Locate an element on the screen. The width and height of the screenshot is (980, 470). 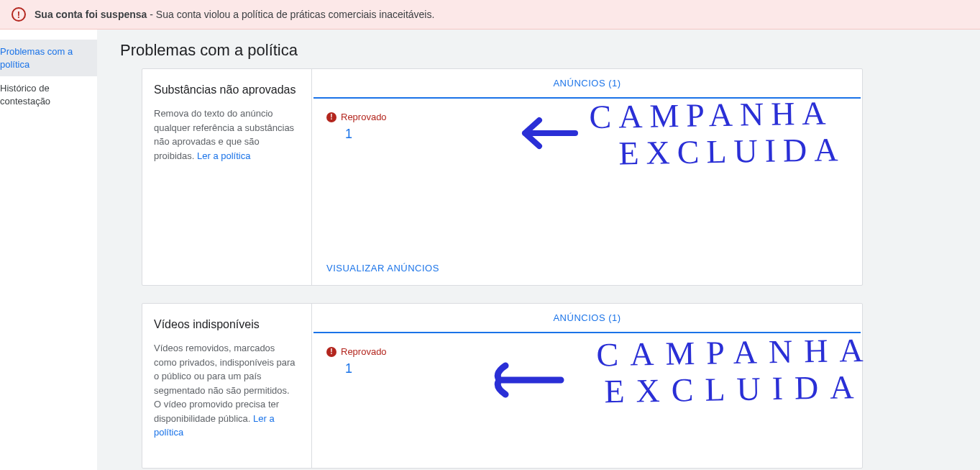
sidebar: Problemas com a política Histórico de co… is located at coordinates (49, 250).